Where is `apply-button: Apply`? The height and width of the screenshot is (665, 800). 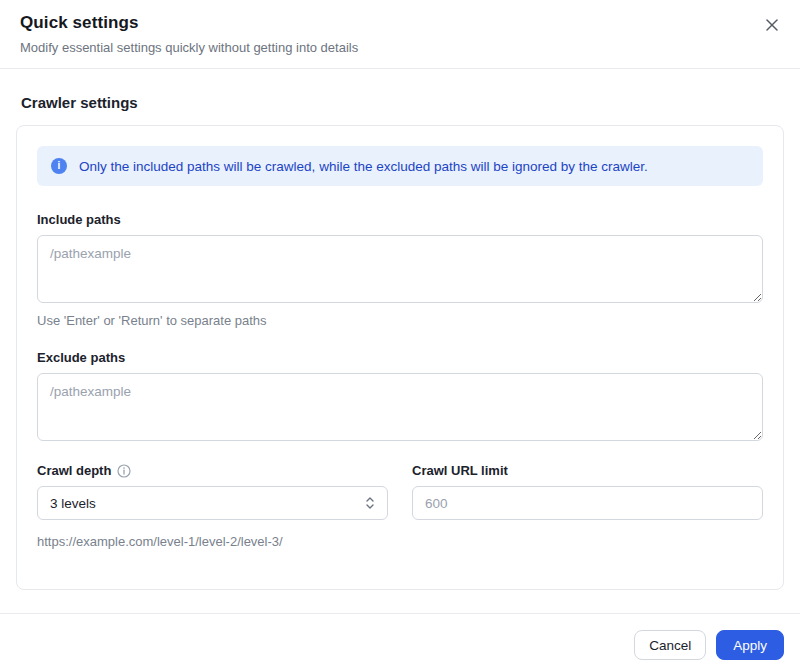 apply-button: Apply is located at coordinates (750, 645).